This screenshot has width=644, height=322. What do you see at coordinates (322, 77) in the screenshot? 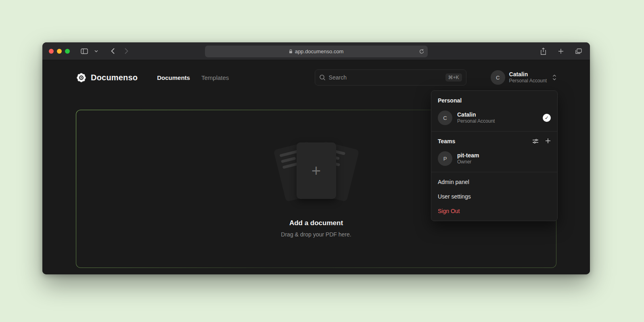
I see `search-icon` at bounding box center [322, 77].